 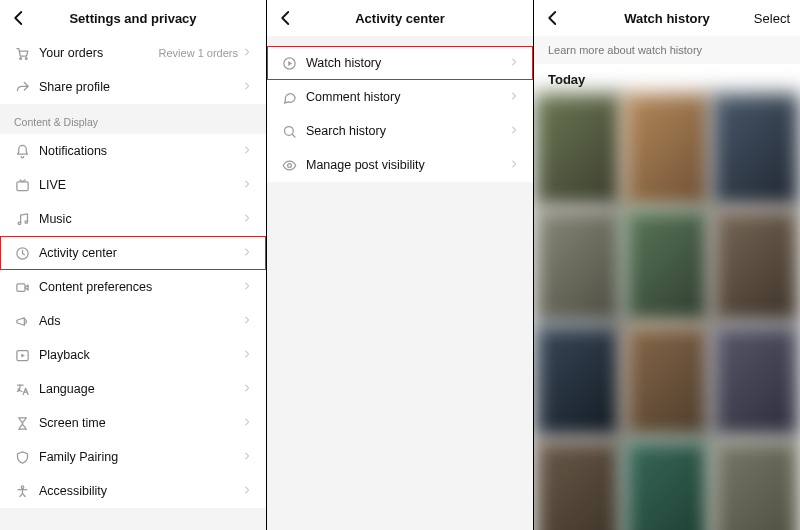 I want to click on list-item-label: Notifications, so click(x=140, y=151).